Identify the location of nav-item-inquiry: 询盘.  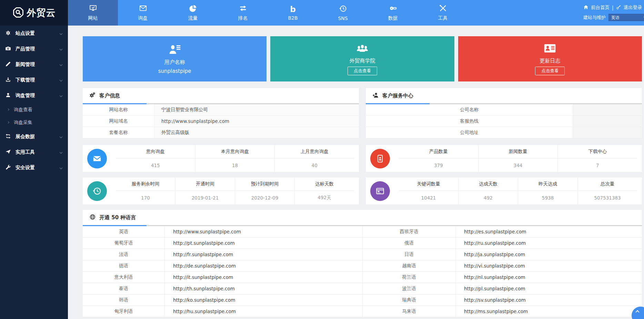
(143, 13).